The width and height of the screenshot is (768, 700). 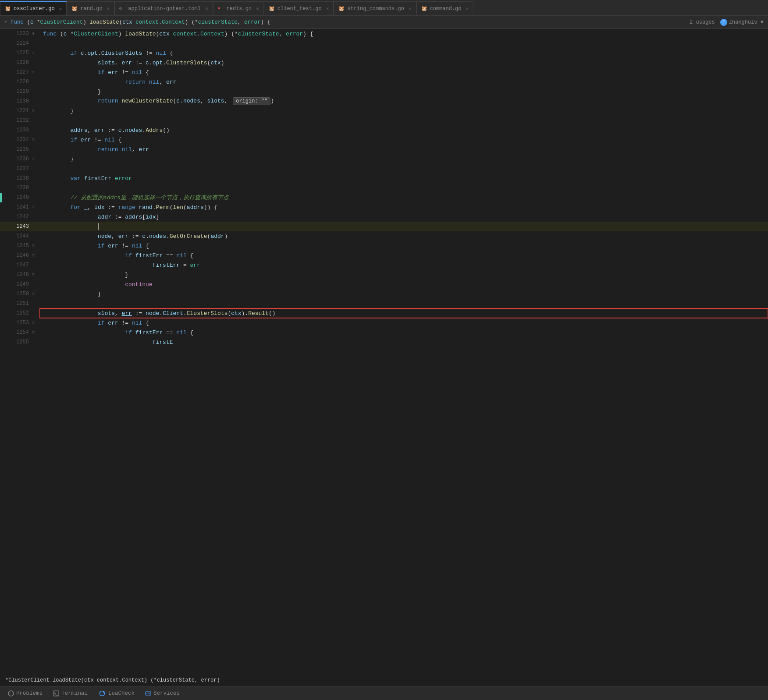 What do you see at coordinates (22, 265) in the screenshot?
I see `line-number: 1247` at bounding box center [22, 265].